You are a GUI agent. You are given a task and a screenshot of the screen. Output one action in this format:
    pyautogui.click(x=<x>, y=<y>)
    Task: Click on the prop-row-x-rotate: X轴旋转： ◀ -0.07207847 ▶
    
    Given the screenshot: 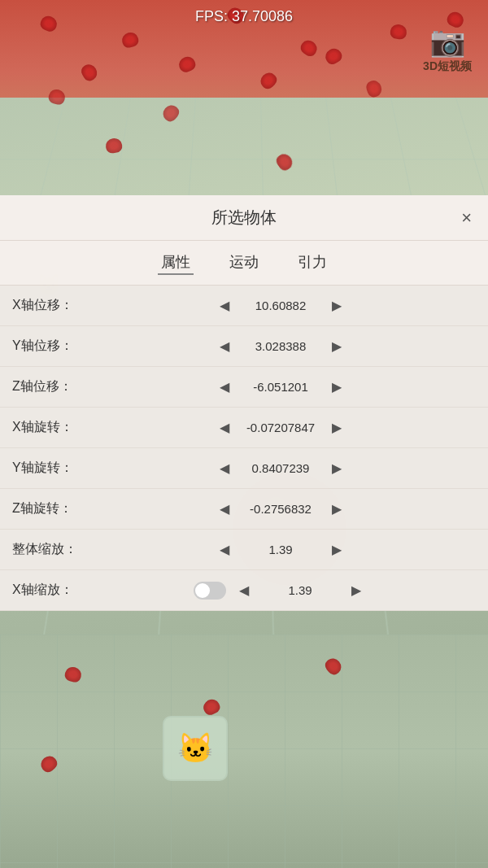 What is the action you would take?
    pyautogui.click(x=244, y=428)
    